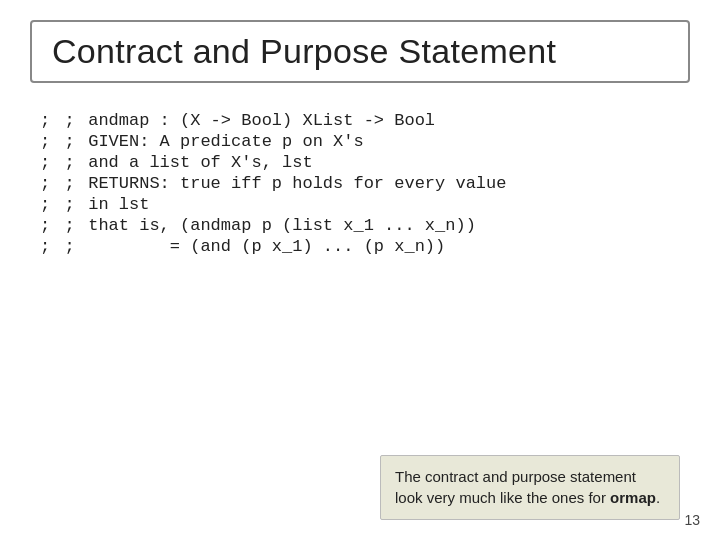  What do you see at coordinates (360, 52) in the screenshot?
I see `title-box: Contract and Purpose Statement` at bounding box center [360, 52].